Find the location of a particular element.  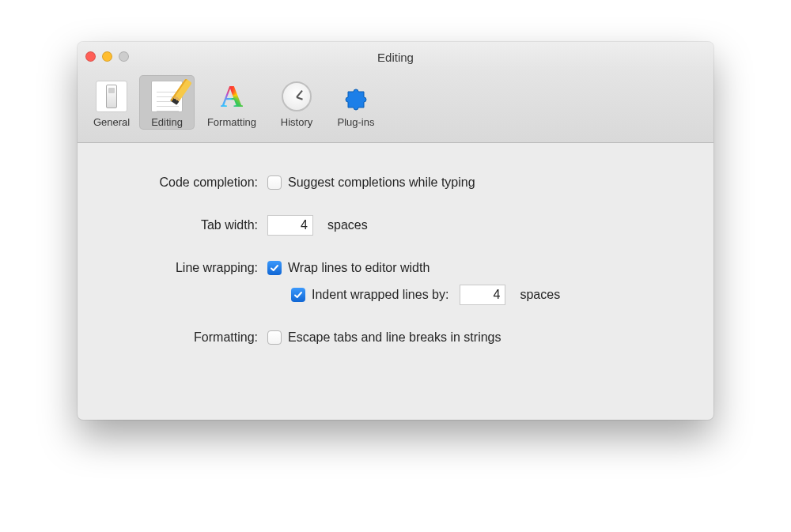

tab-history-label: History is located at coordinates (297, 122).